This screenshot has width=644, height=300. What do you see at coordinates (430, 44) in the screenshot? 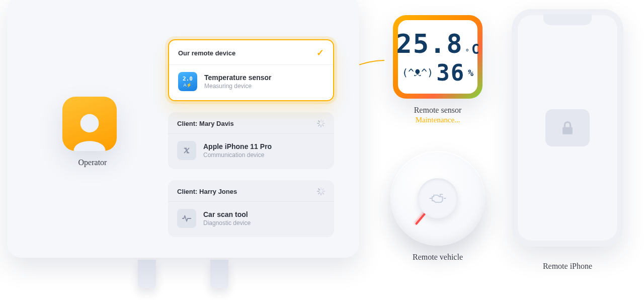
I see `temperature-value: 25.8` at bounding box center [430, 44].